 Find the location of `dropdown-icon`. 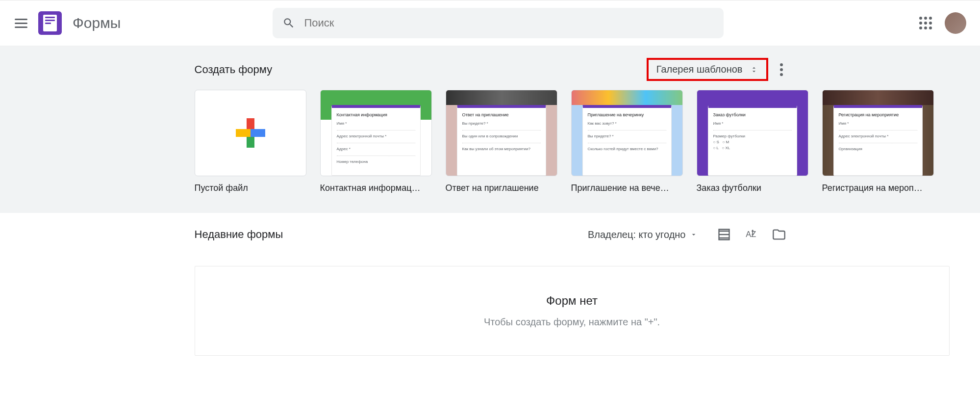

dropdown-icon is located at coordinates (694, 235).